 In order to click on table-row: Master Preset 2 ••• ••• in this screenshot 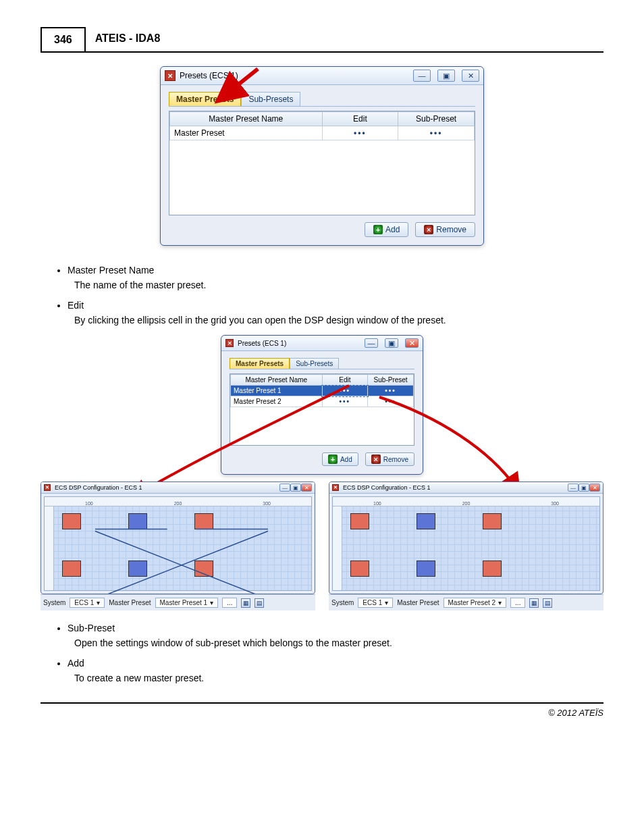, I will do `click(323, 402)`.